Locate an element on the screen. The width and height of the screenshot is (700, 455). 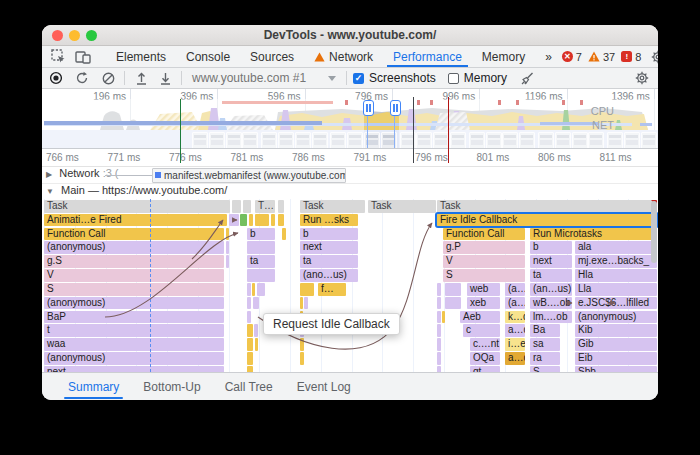
tab-console: Console is located at coordinates (208, 56).